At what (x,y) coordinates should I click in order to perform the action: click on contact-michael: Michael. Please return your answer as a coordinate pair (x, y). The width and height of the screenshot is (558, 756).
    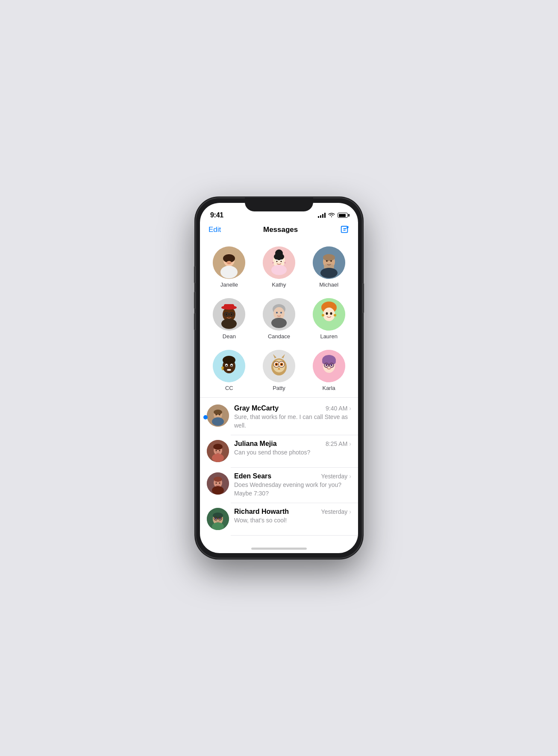
    Looking at the image, I should click on (329, 268).